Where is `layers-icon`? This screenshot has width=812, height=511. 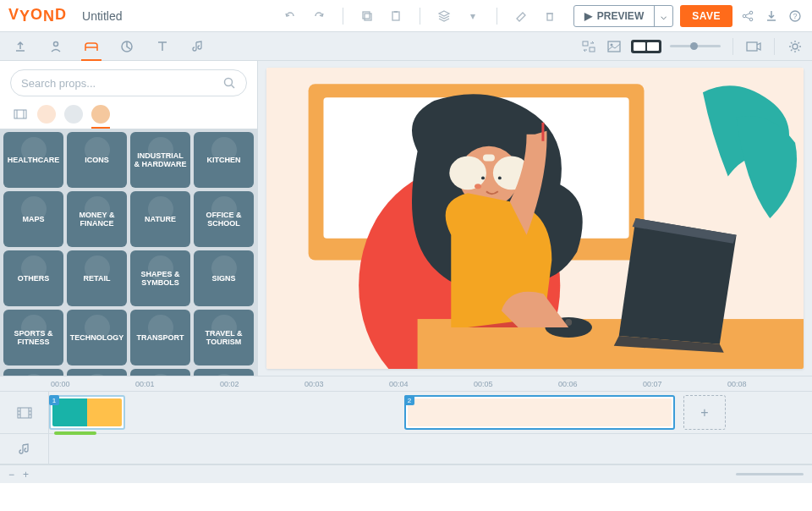 layers-icon is located at coordinates (444, 16).